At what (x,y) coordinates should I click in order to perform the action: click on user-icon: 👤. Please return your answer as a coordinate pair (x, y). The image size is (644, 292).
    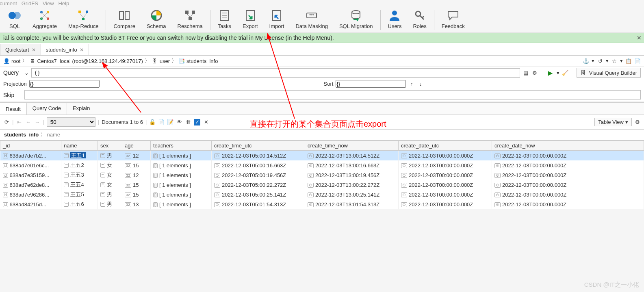
    Looking at the image, I should click on (7, 61).